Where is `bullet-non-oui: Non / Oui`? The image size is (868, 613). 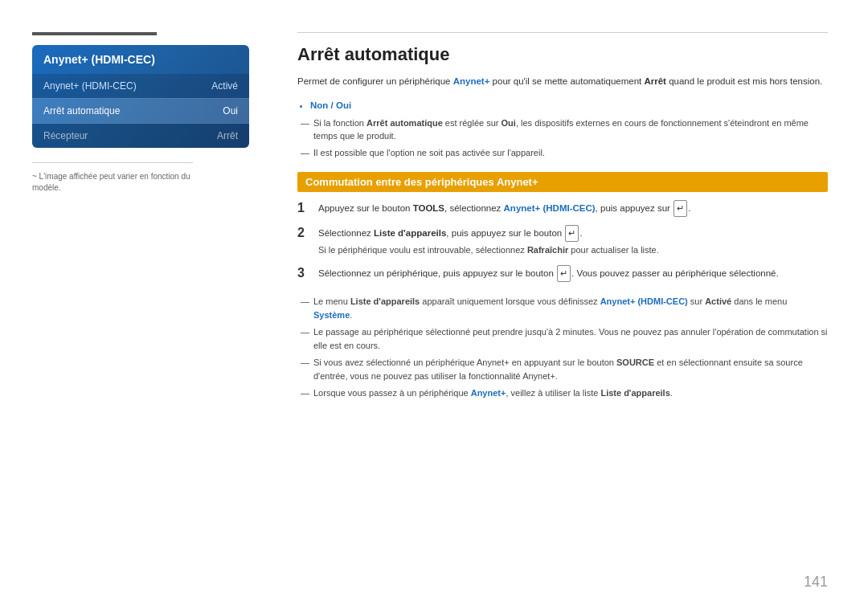
bullet-non-oui: Non / Oui is located at coordinates (569, 105).